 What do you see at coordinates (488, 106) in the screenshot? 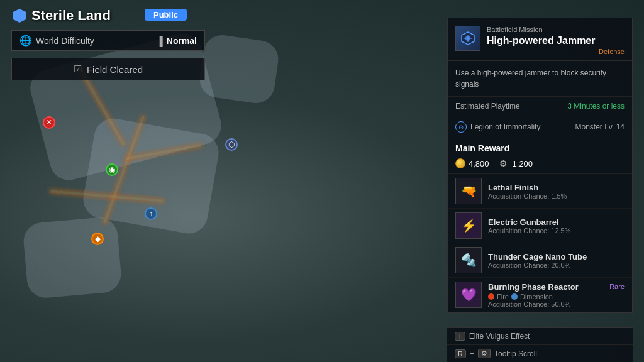
I see `playtime-label: Estimated Playtime` at bounding box center [488, 106].